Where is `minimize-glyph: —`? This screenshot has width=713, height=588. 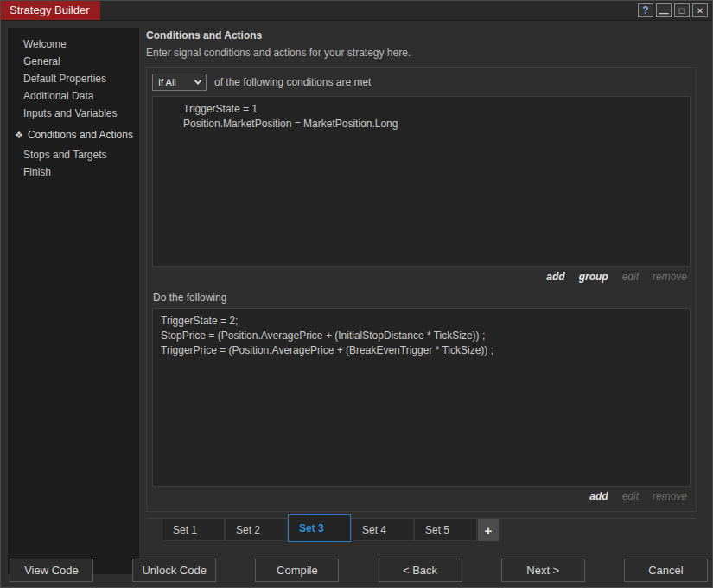 minimize-glyph: — is located at coordinates (664, 13).